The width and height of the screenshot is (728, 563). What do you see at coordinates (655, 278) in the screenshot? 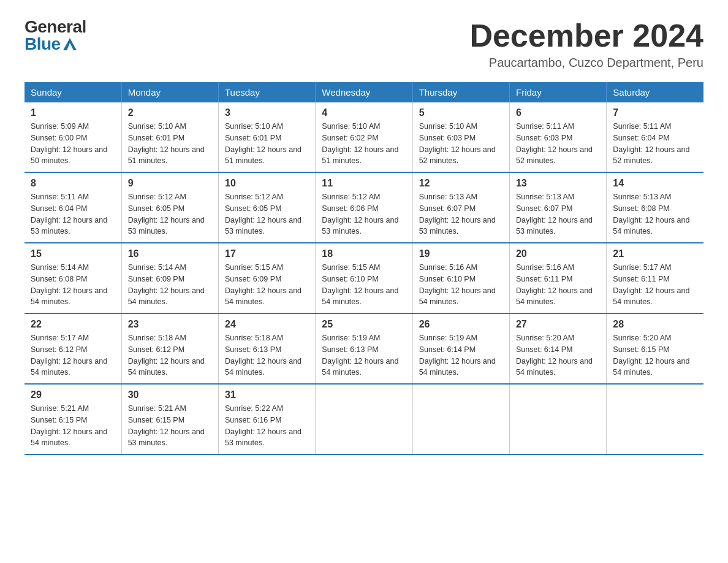
I see `calendar-cell: 21 Sunrise: 5:17 AMSunset: 6:11 PMDaylig…` at bounding box center [655, 278].